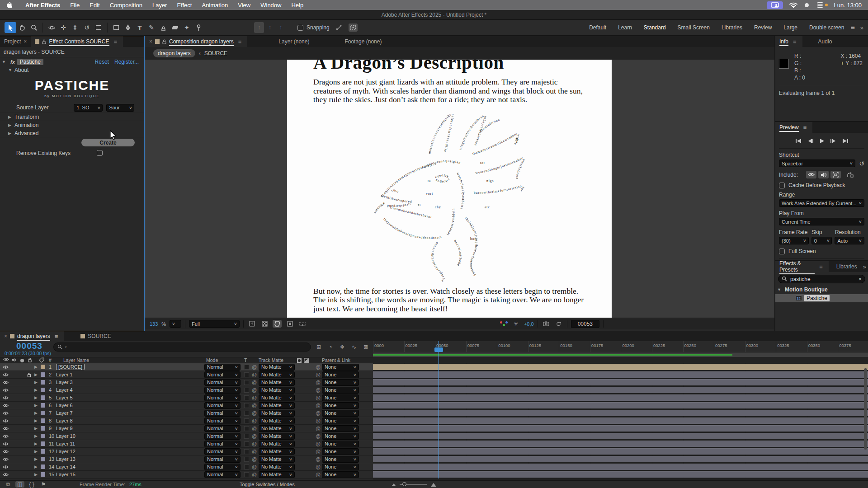  What do you see at coordinates (196, 42) in the screenshot?
I see `tab-composition: × Composition dragon layers ≡` at bounding box center [196, 42].